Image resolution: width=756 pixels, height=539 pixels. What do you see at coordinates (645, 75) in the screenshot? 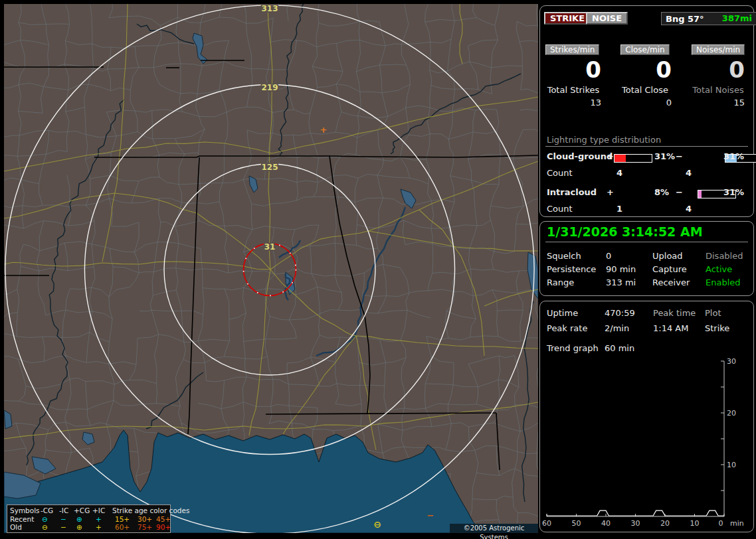
I see `close-counter-column: Close/min 0 Total Close 0` at bounding box center [645, 75].